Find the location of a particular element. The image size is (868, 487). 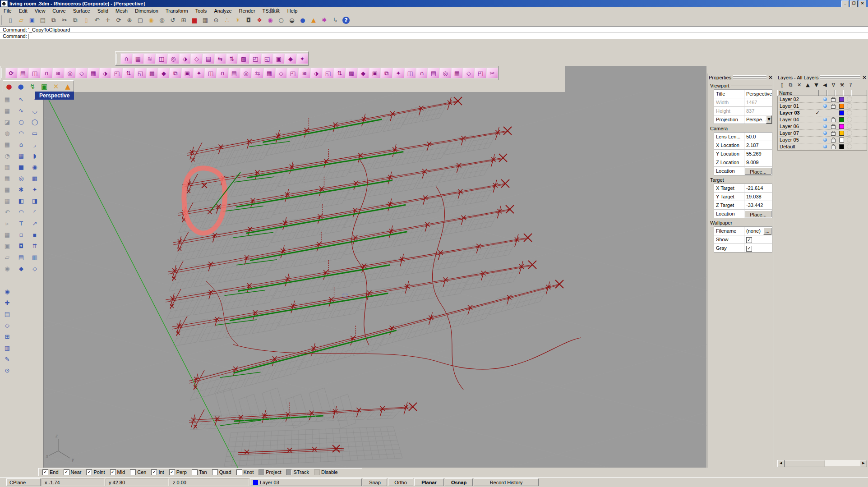

lock-icon is located at coordinates (833, 120).